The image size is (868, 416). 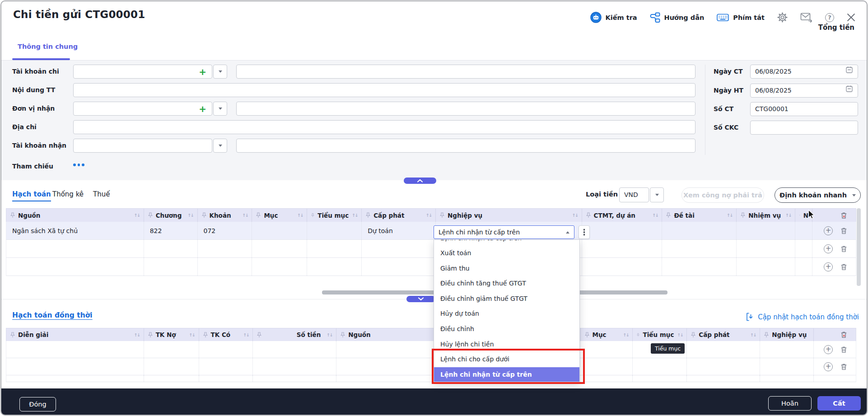 I want to click on cell-khoan: 072, so click(x=225, y=230).